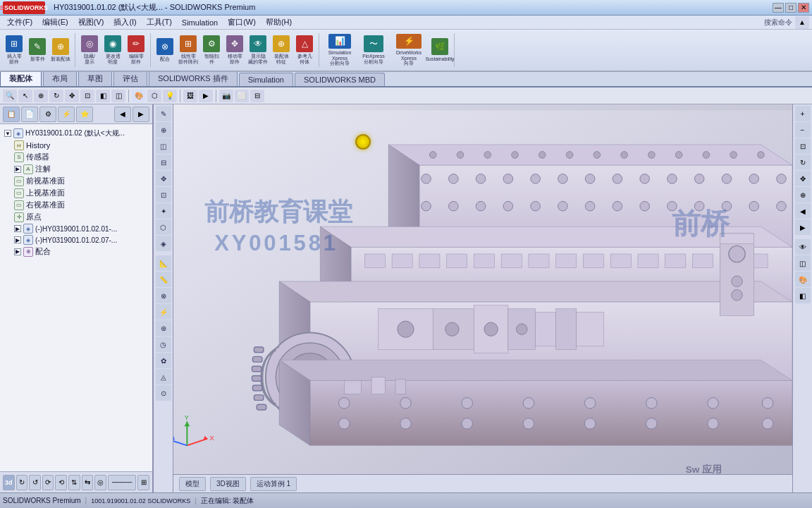 Image resolution: width=812 pixels, height=508 pixels. I want to click on left-tool-2: ⊕, so click(164, 130).